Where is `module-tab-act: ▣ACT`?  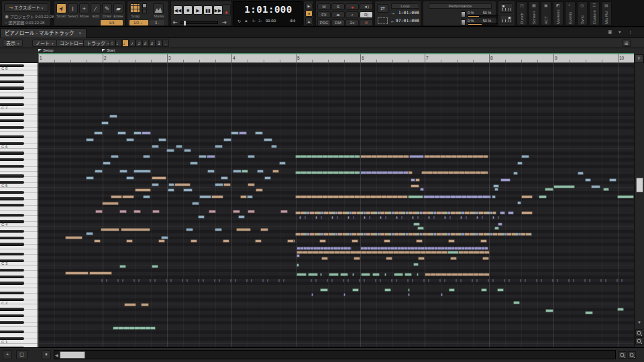 module-tab-act: ▣ACT is located at coordinates (546, 13).